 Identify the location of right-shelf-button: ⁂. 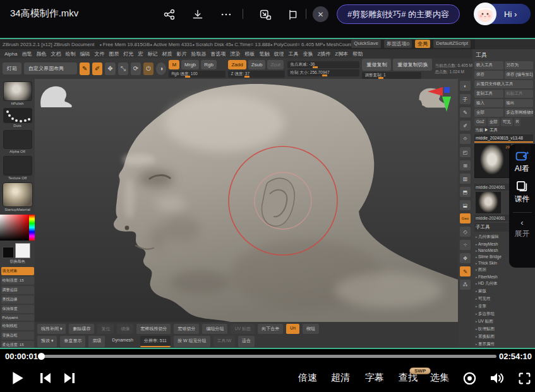
(465, 285).